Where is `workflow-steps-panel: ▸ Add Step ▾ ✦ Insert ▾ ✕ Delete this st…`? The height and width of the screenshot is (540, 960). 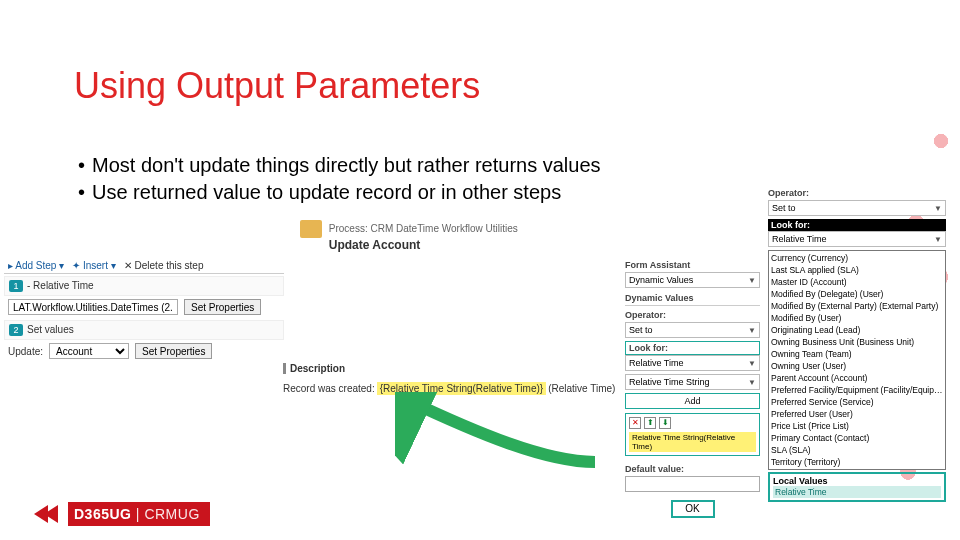 workflow-steps-panel: ▸ Add Step ▾ ✦ Insert ▾ ✕ Delete this st… is located at coordinates (144, 310).